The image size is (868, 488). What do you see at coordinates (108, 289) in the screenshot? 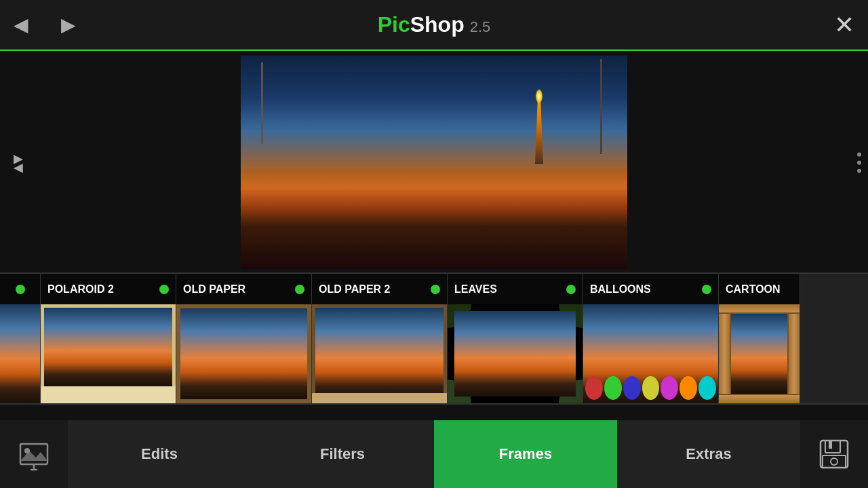
I see `frame-polaroid2-label: POLAROID 2` at bounding box center [108, 289].